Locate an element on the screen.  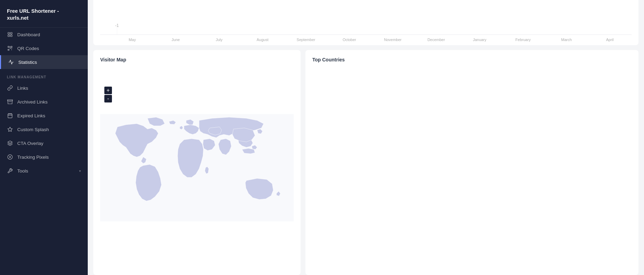
qr-icon is located at coordinates (10, 48).